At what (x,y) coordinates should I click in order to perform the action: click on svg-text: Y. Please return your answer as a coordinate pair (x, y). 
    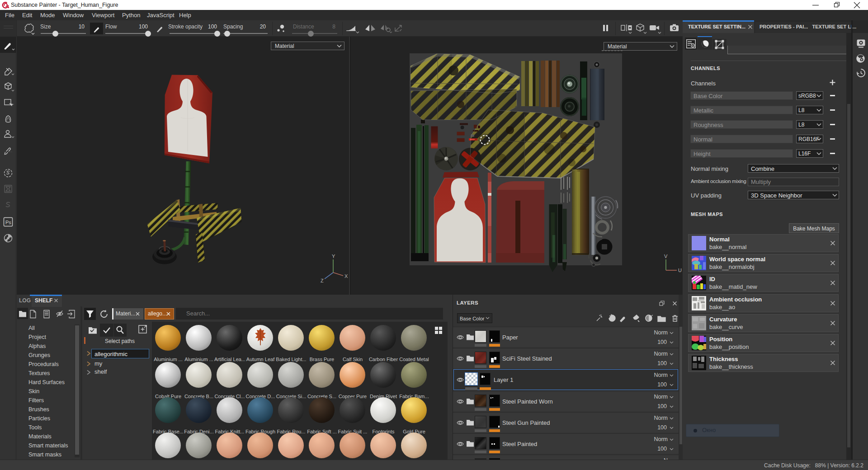
    Looking at the image, I should click on (334, 256).